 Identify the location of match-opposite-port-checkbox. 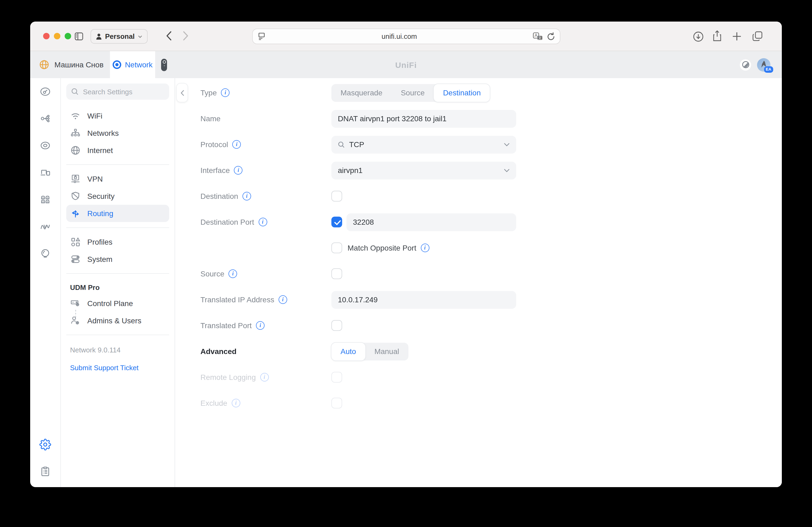
(337, 248).